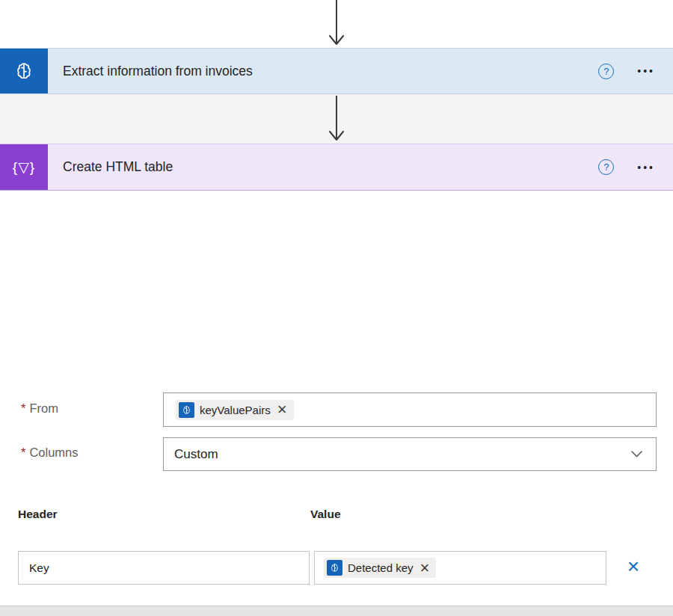 This screenshot has width=673, height=616. What do you see at coordinates (40, 408) in the screenshot?
I see `from-field-label: *From` at bounding box center [40, 408].